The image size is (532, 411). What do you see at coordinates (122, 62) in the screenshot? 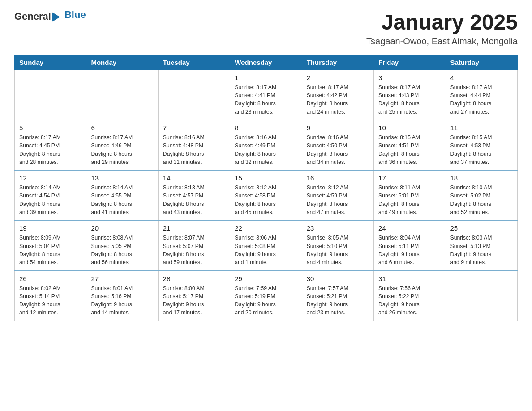
I see `weekday-header-monday: Monday` at bounding box center [122, 62].